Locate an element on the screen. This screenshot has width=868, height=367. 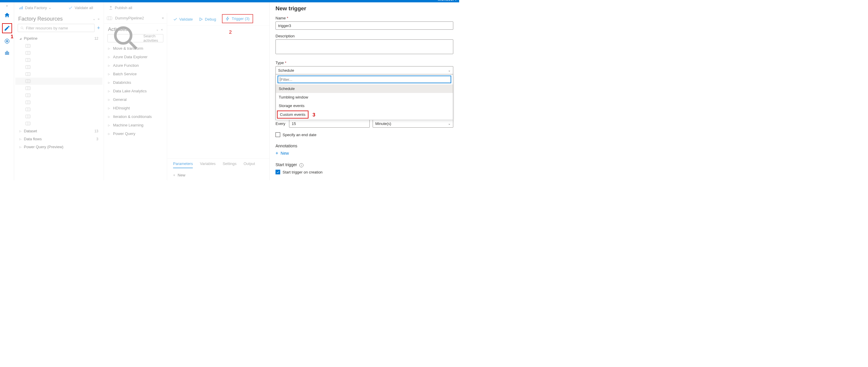
activity-category: ▷Data Lake Analytics is located at coordinates (135, 91).